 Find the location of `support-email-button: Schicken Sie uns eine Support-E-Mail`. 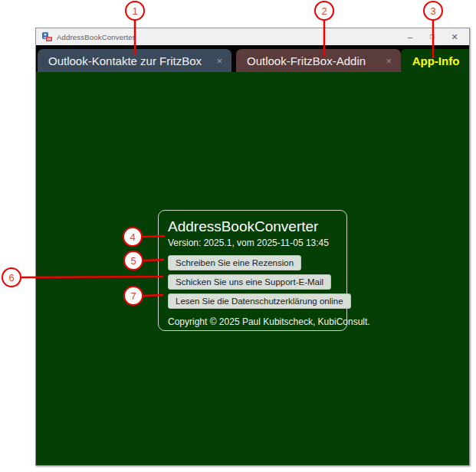

support-email-button: Schicken Sie uns eine Support-E-Mail is located at coordinates (250, 282).